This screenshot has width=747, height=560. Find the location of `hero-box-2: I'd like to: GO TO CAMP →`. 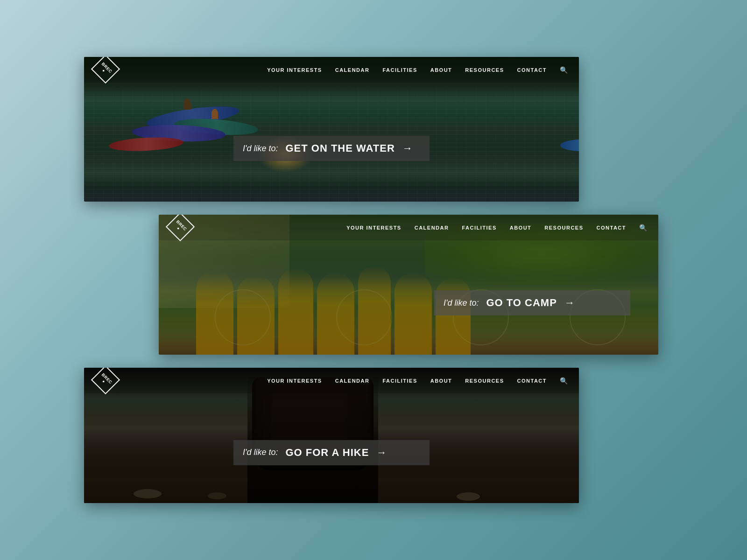

hero-box-2: I'd like to: GO TO CAMP → is located at coordinates (532, 303).